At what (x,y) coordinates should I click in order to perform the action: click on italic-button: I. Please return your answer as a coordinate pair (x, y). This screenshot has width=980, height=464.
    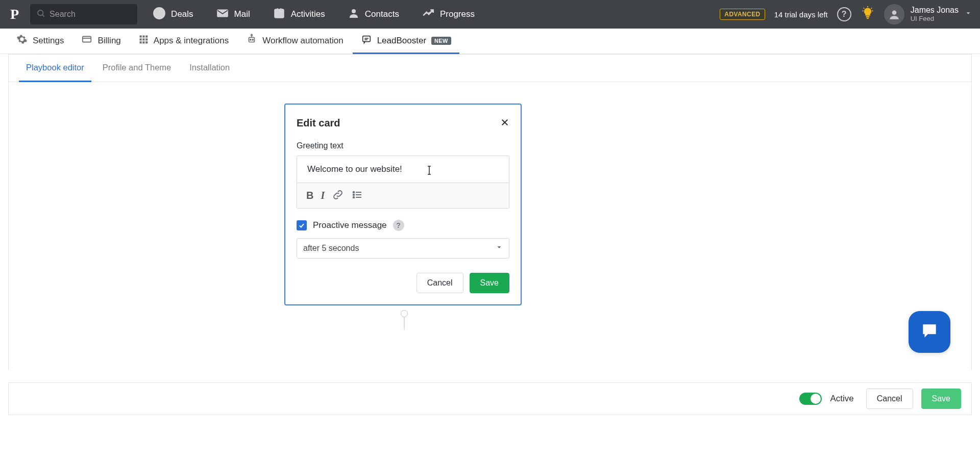
    Looking at the image, I should click on (323, 196).